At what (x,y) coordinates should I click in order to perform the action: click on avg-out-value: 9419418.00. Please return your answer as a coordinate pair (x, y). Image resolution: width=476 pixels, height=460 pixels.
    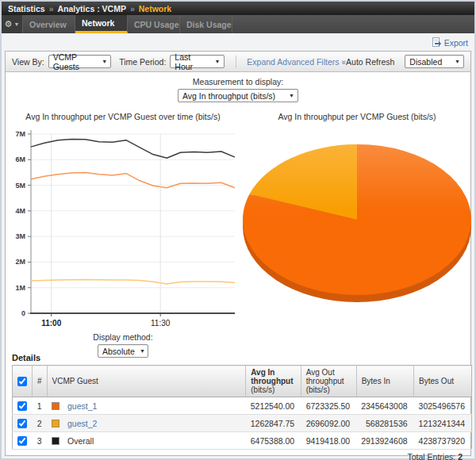
    Looking at the image, I should click on (328, 441).